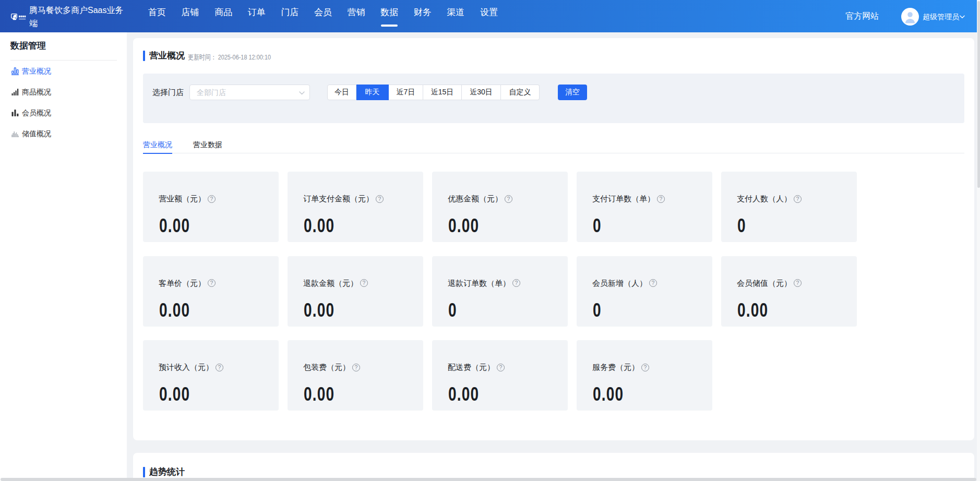 This screenshot has height=481, width=980. Describe the element at coordinates (789, 207) in the screenshot. I see `stat-card-5: 支付人数（人）?0` at that location.